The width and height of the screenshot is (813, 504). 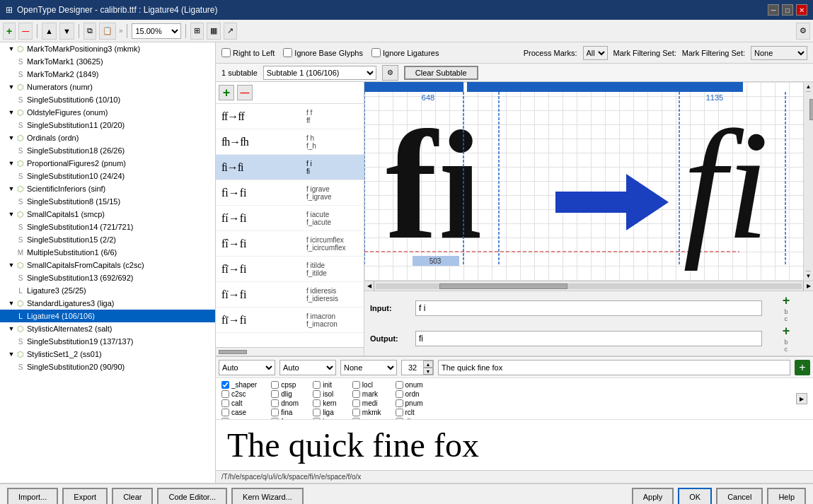 What do you see at coordinates (192, 496) in the screenshot?
I see `code-editor-button: Code Editor...` at bounding box center [192, 496].